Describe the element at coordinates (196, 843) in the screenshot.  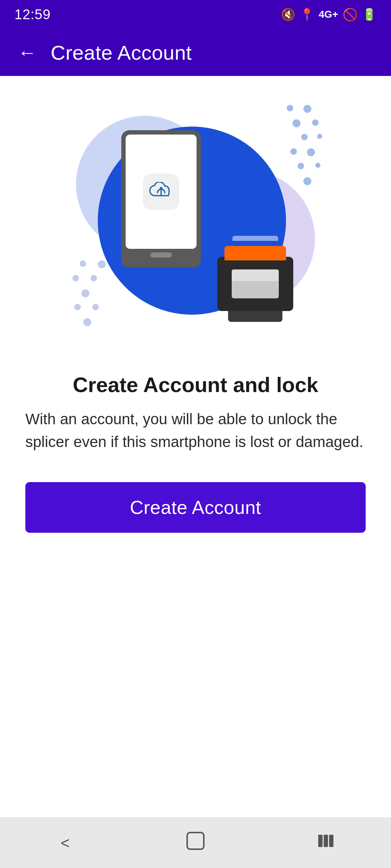
I see `bottom-nav: <` at that location.